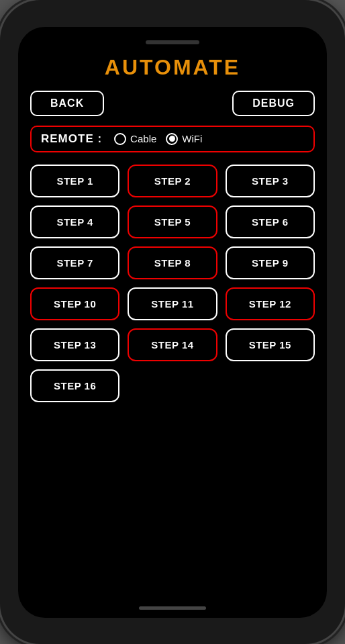 The width and height of the screenshot is (345, 644). I want to click on step15-button: STEP 15, so click(270, 345).